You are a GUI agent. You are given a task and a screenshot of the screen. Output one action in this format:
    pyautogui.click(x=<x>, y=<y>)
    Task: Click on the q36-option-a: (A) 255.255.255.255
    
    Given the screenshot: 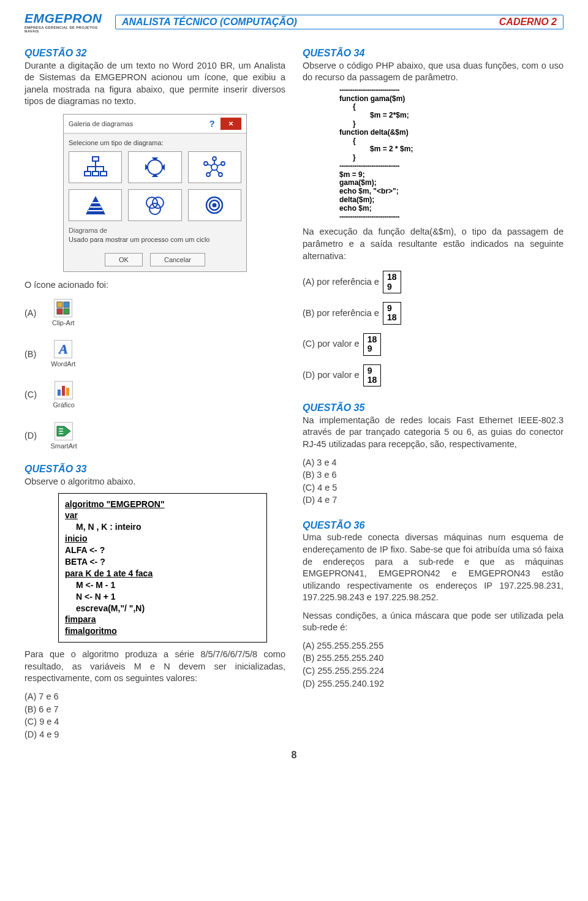 What is the action you would take?
    pyautogui.click(x=433, y=646)
    